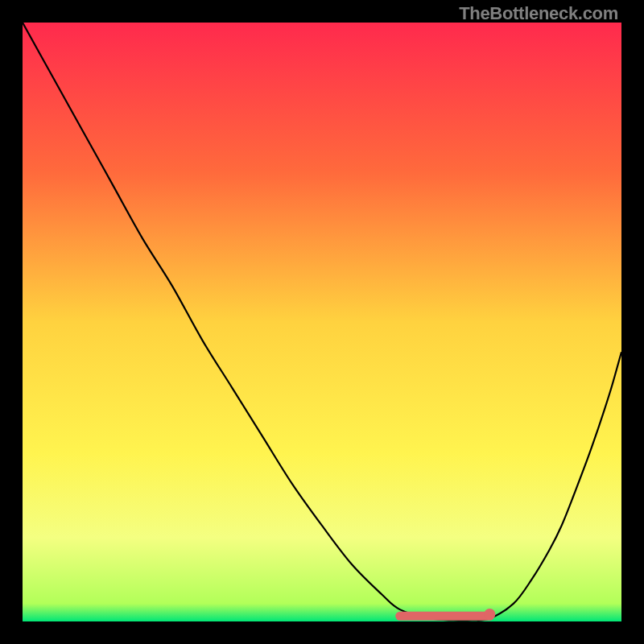  What do you see at coordinates (489, 614) in the screenshot?
I see `optimal-point-marker` at bounding box center [489, 614].